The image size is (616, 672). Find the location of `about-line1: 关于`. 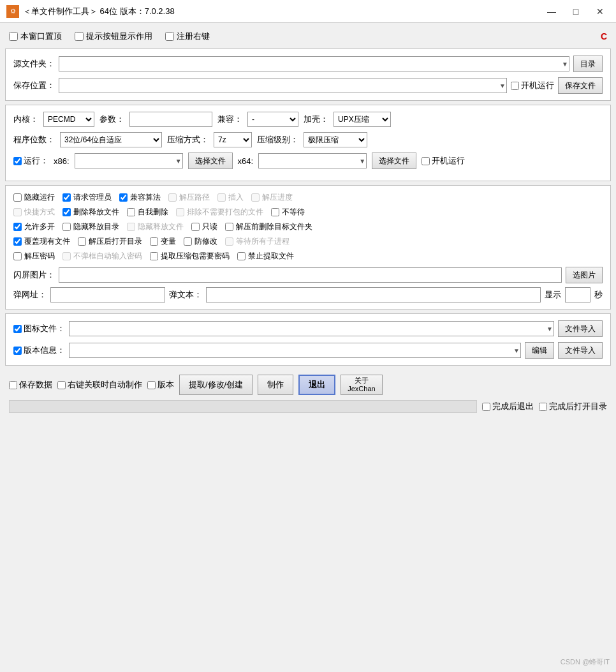

about-line1: 关于 is located at coordinates (361, 380).